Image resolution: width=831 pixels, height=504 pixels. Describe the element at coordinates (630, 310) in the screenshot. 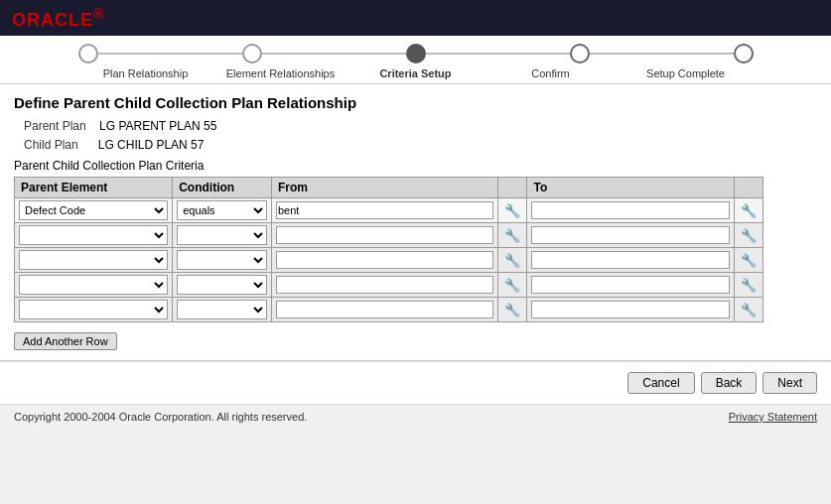

I see `row5-to-input` at that location.